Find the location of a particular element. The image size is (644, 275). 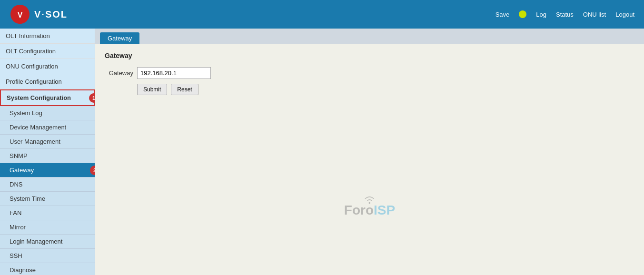

logo-area: V V·SOL is located at coordinates (39, 14).